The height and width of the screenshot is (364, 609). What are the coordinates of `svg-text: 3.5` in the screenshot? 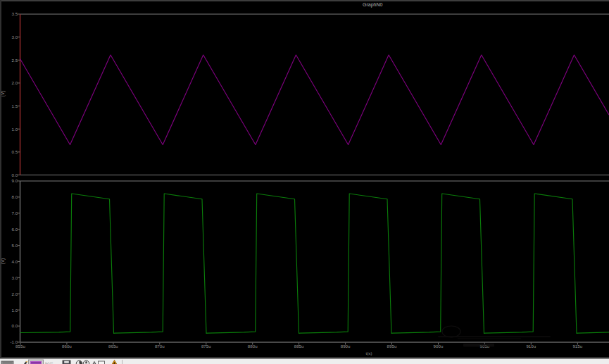 It's located at (15, 14).